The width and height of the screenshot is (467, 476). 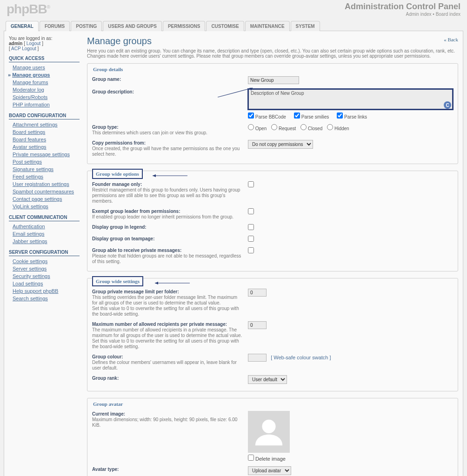 I want to click on header: phpBB® Administration Control Panel Admi…, so click(x=234, y=8).